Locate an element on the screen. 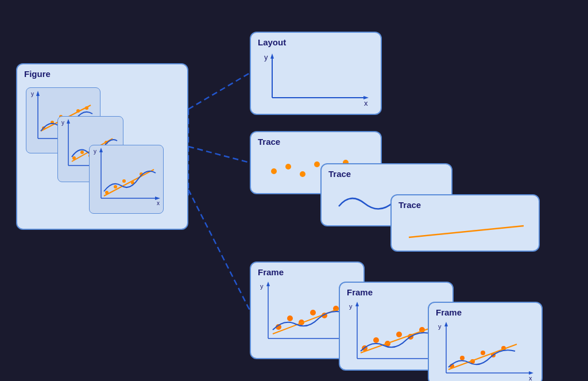 Image resolution: width=588 pixels, height=381 pixels. mini-chart-3: y x is located at coordinates (126, 179).